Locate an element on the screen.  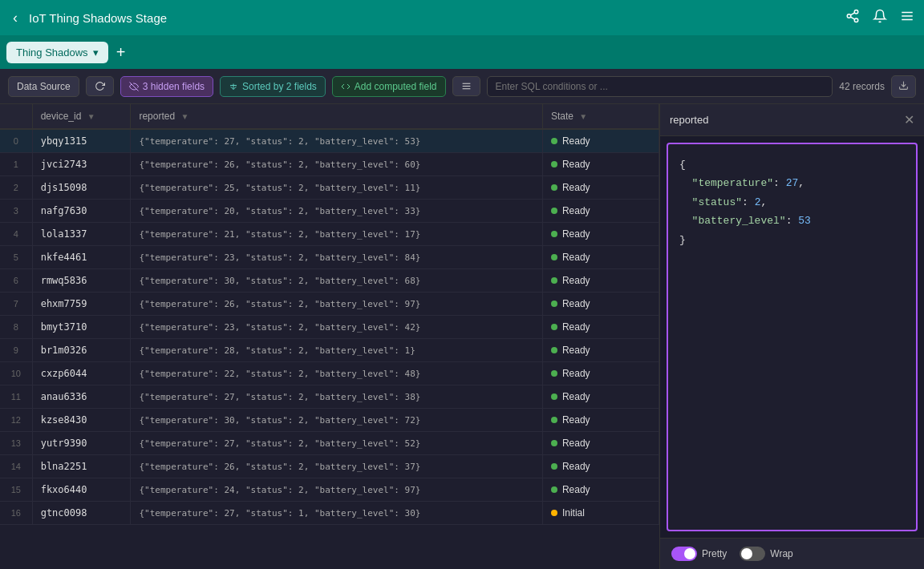
table-row: 4lola1337{"temperature": 21, "status": 2… is located at coordinates (330, 234).